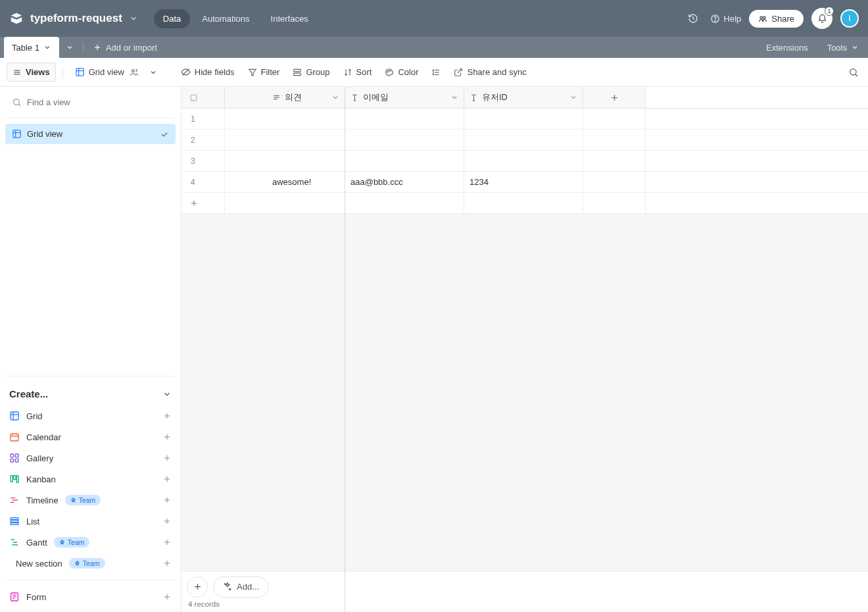 The height and width of the screenshot is (612, 868). What do you see at coordinates (91, 416) in the screenshot?
I see `create-grid: Grid` at bounding box center [91, 416].